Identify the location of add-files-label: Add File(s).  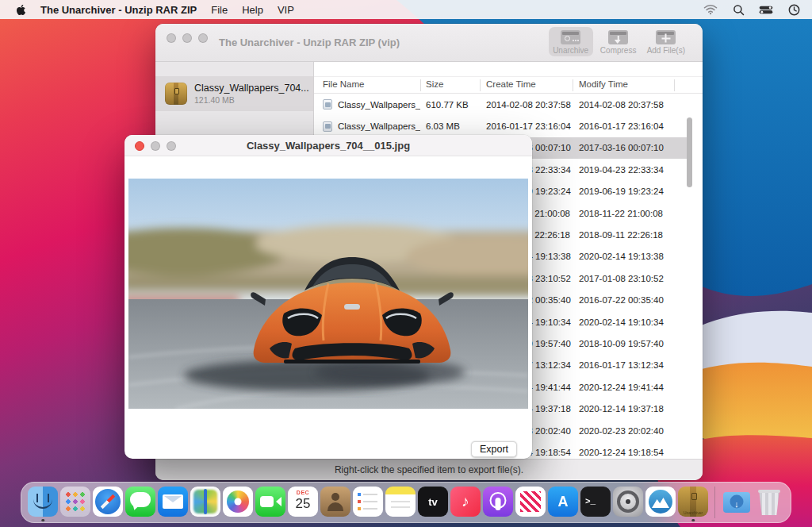
(666, 51).